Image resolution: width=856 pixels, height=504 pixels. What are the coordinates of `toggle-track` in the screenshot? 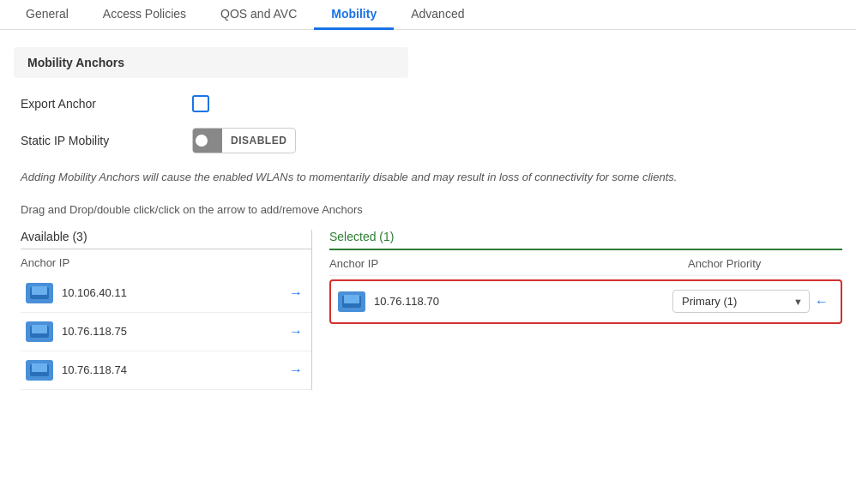 It's located at (208, 141).